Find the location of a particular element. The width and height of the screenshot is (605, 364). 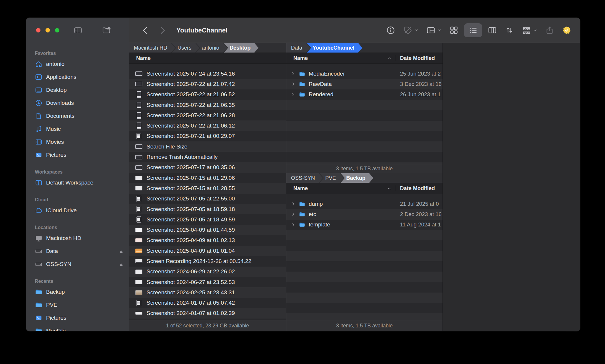

sidebar-item-documents: Documents is located at coordinates (77, 116).